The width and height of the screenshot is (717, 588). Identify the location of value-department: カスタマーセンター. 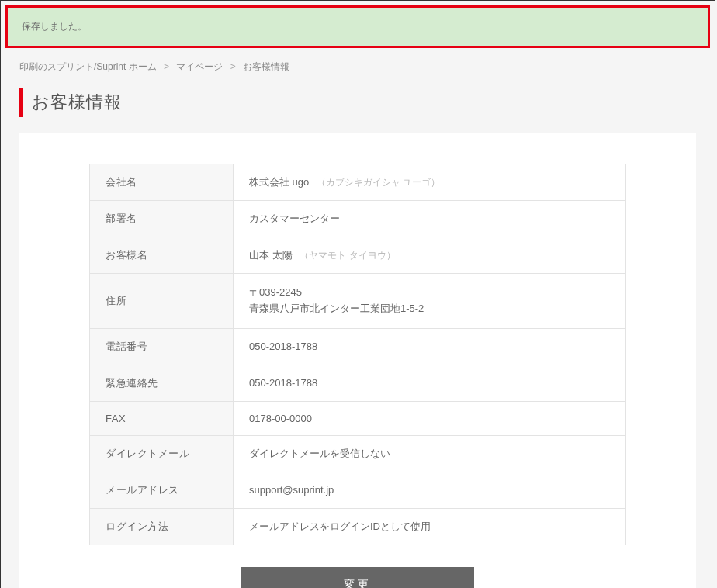
(430, 219).